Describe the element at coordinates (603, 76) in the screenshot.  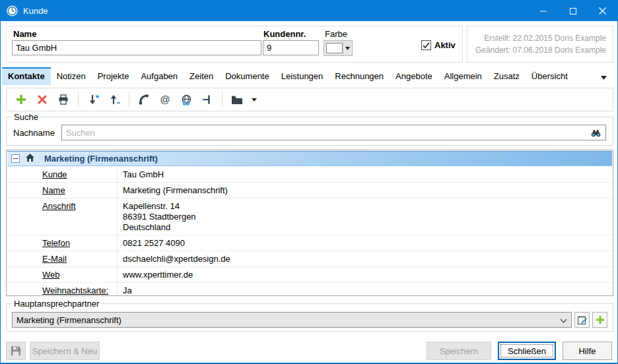
I see `tab-overflow-button` at that location.